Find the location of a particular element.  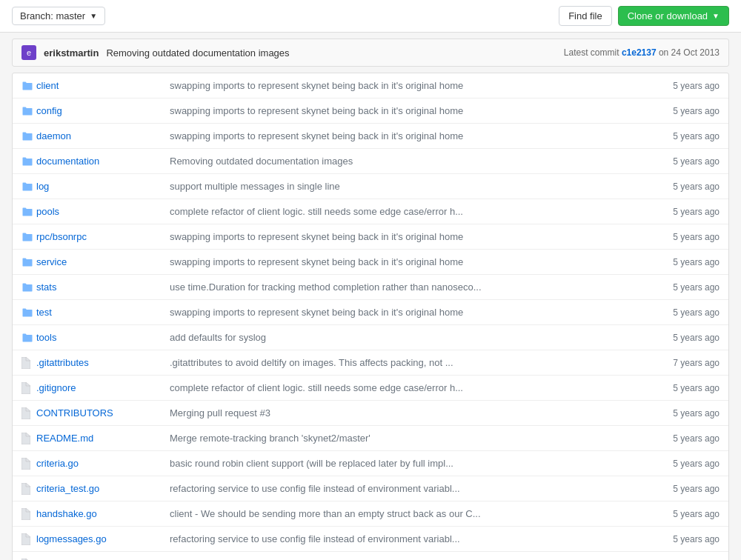

commit-info-bar: e erikstmartin Removing outdated documen… is located at coordinates (370, 53).